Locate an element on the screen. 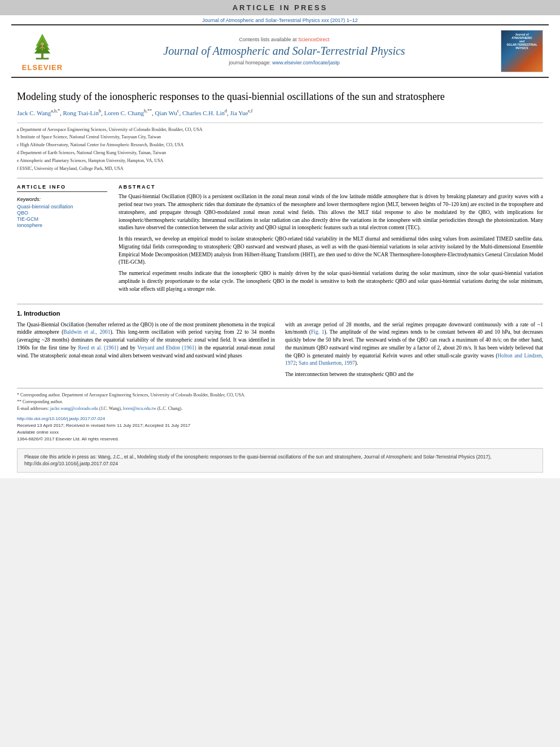 Image resolution: width=560 pixels, height=747 pixels. info-abstract-section: ARTICLE INFO Keywords: Quasi-biennial os… is located at coordinates (280, 237).